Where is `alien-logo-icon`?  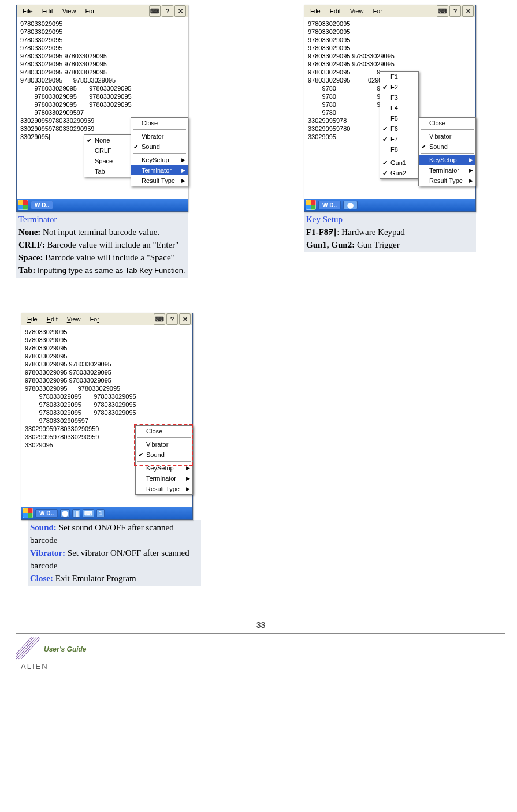
alien-logo-icon is located at coordinates (28, 649).